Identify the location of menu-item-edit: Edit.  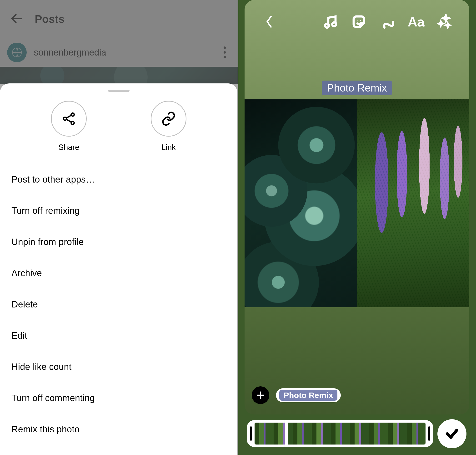
(119, 336).